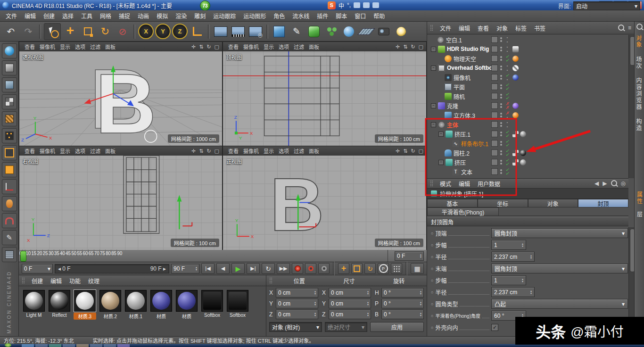  Describe the element at coordinates (638, 125) in the screenshot. I see `panel-tab: 构造` at that location.